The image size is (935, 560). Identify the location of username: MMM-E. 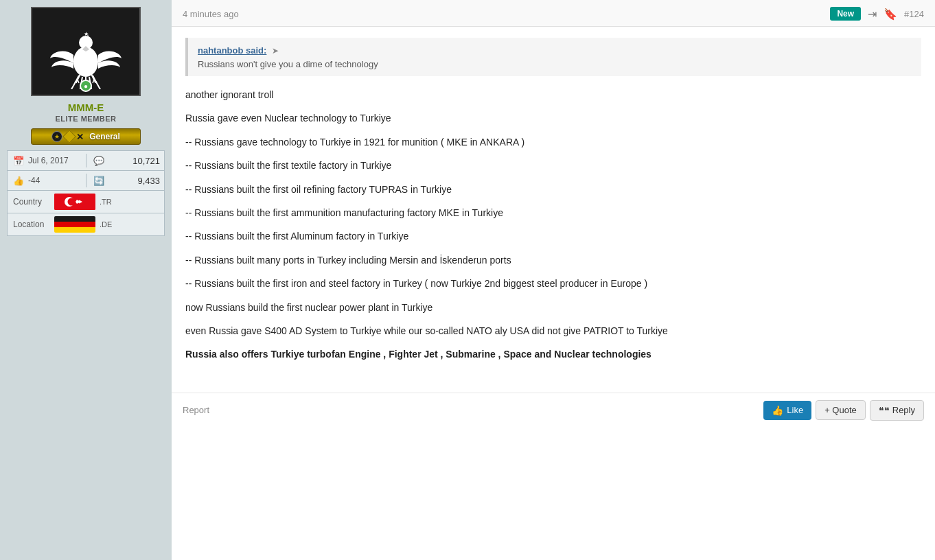
(86, 107).